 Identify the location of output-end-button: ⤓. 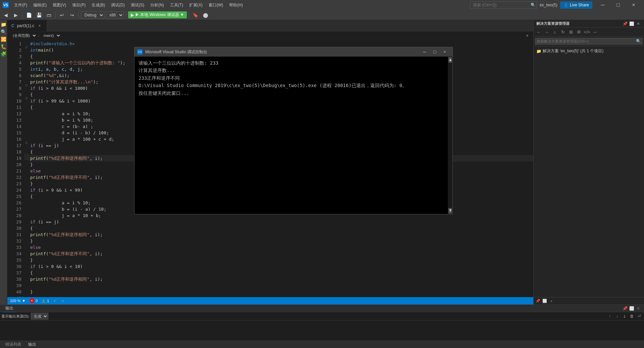
(625, 316).